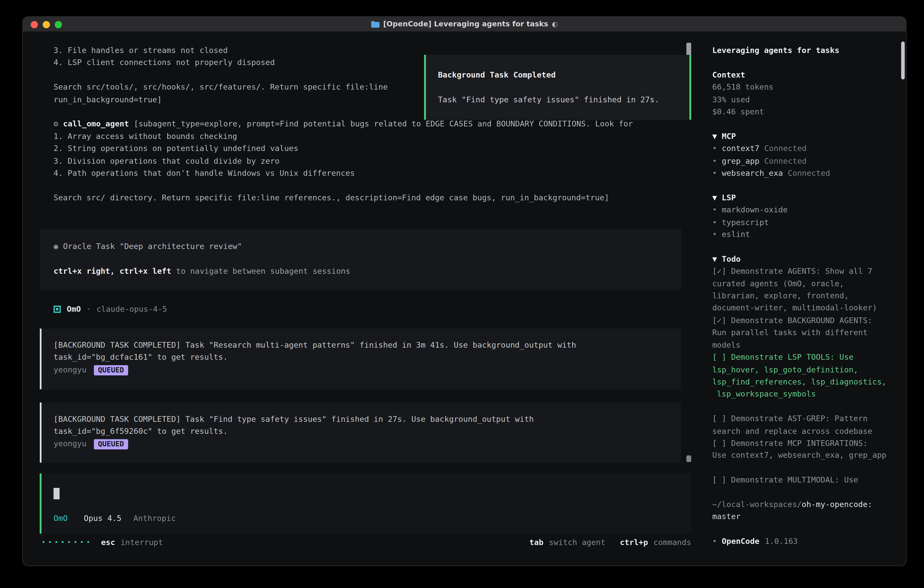 The width and height of the screenshot is (924, 588). I want to click on minimize-window-button, so click(46, 25).